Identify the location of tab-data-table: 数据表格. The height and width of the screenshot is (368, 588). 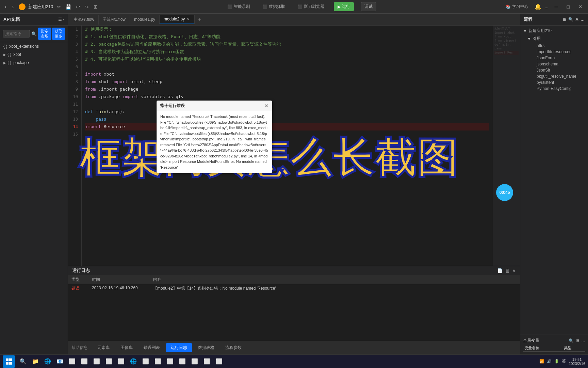
(206, 348).